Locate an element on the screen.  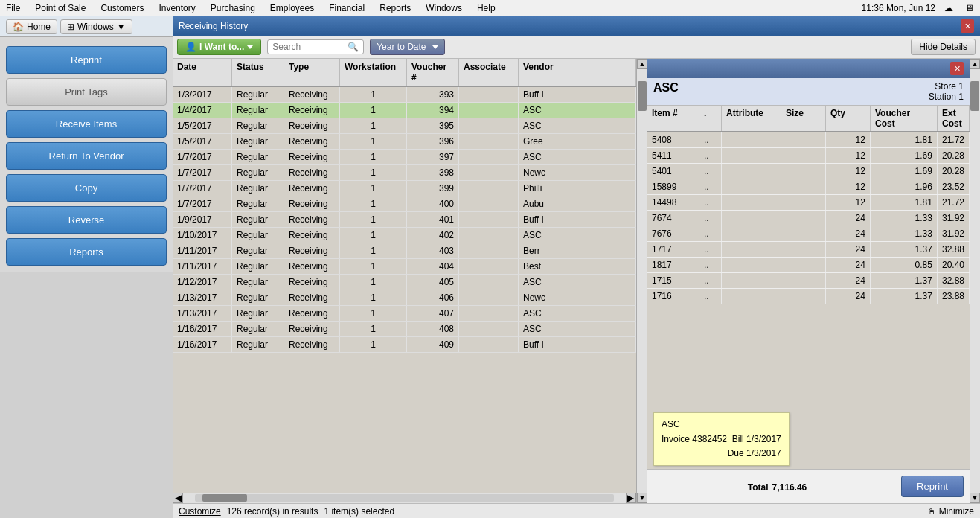
dcol-item: Item # is located at coordinates (673, 118).